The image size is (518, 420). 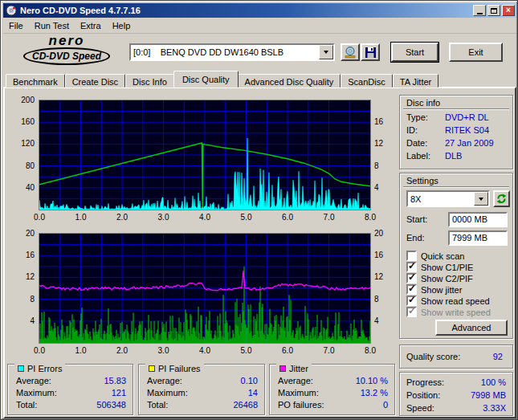 What do you see at coordinates (448, 300) in the screenshot?
I see `checkbox-show-read-speed: Show read speed` at bounding box center [448, 300].